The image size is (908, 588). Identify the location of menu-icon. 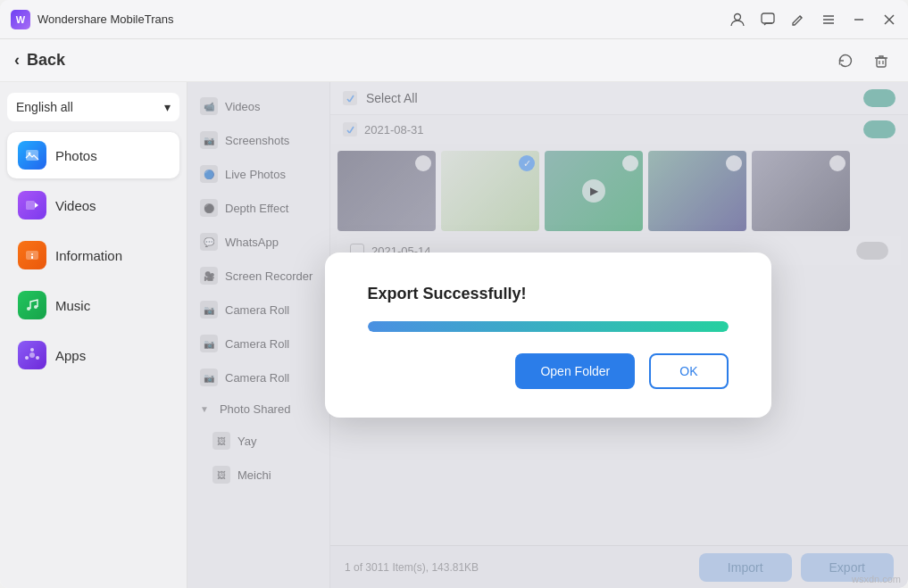
(829, 20).